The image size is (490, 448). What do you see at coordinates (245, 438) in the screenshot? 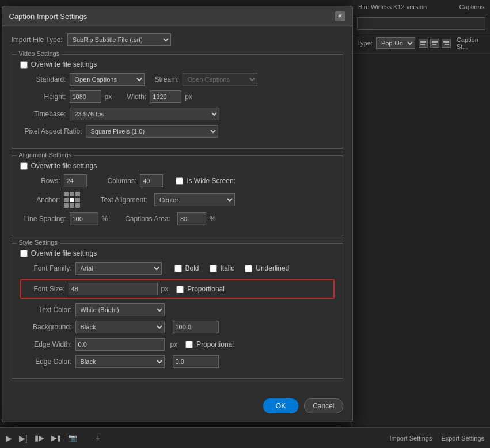
I see `bottom-bar: ▶ ▶| ▮▶ ▶▮ 📷 + Import Settings Export Se…` at bounding box center [245, 438].